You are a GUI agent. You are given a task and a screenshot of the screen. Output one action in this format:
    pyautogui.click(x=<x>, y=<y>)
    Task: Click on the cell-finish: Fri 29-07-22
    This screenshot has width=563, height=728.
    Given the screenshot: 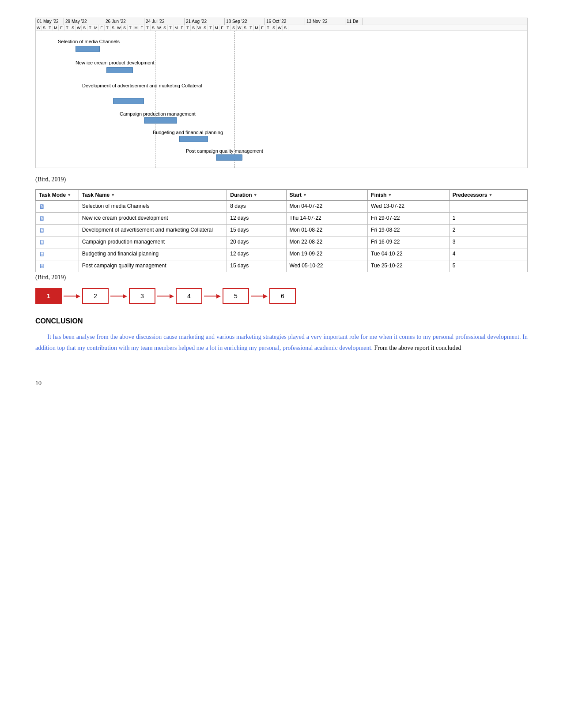 What is the action you would take?
    pyautogui.click(x=409, y=219)
    